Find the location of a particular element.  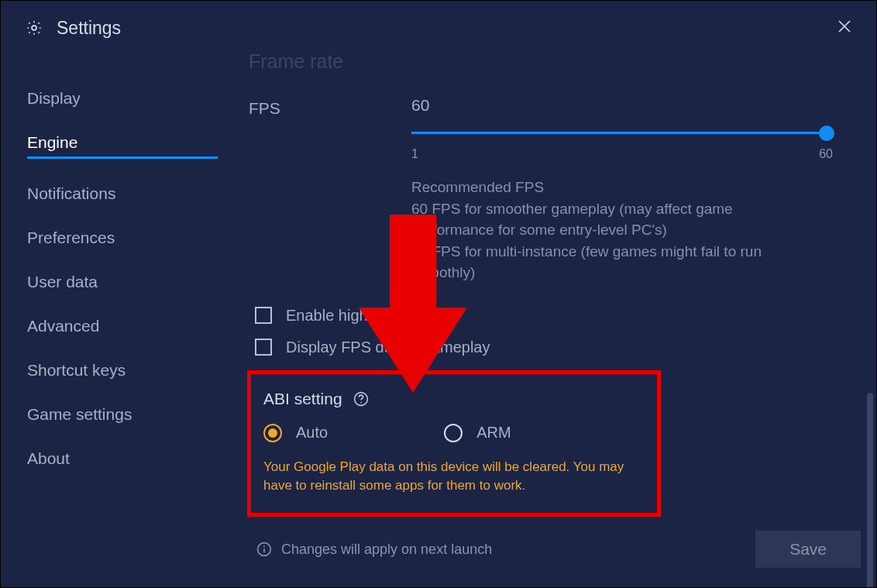

abi-section: ABI setting Auto is located at coordinates (454, 444).